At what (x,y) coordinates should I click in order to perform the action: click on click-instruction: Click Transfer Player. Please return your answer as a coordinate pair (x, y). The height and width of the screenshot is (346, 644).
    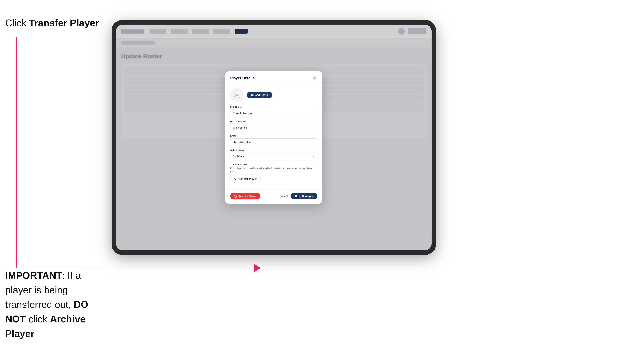
    Looking at the image, I should click on (52, 23).